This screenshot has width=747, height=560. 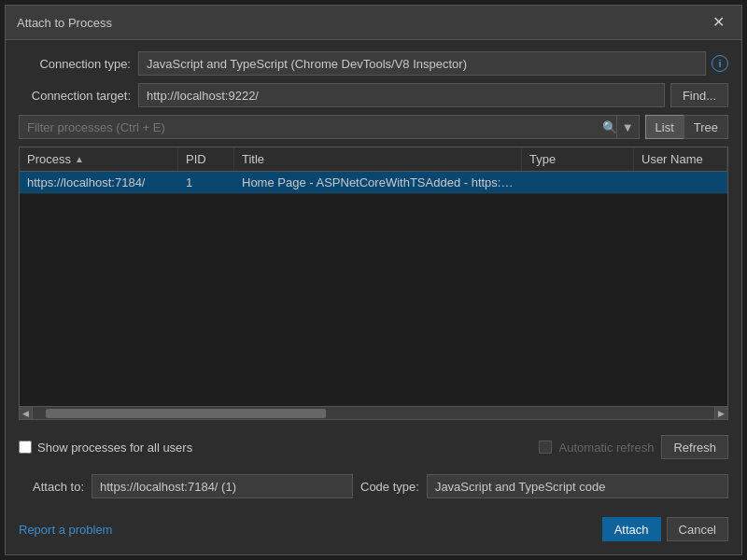 What do you see at coordinates (329, 127) in the screenshot?
I see `filter-input-wrap: 🔍 ▼` at bounding box center [329, 127].